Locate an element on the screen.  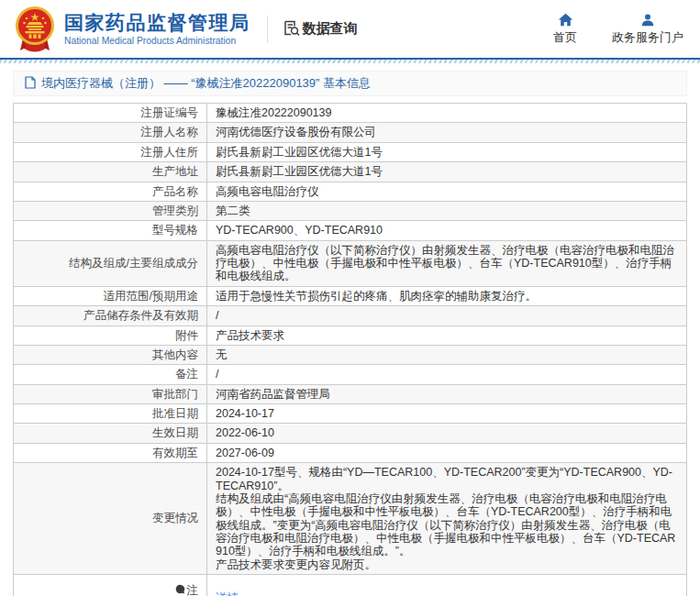
table-row: 适用范围/预期用途适用于急慢性关节损伤引起的疼痛、肌肉痉挛的辅助康复治疗。 is located at coordinates (350, 295).